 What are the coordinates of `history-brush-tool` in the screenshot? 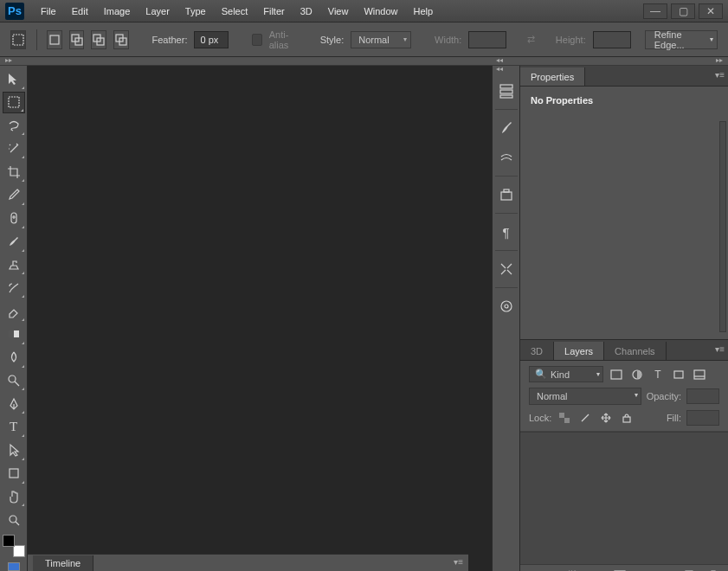 It's located at (14, 287).